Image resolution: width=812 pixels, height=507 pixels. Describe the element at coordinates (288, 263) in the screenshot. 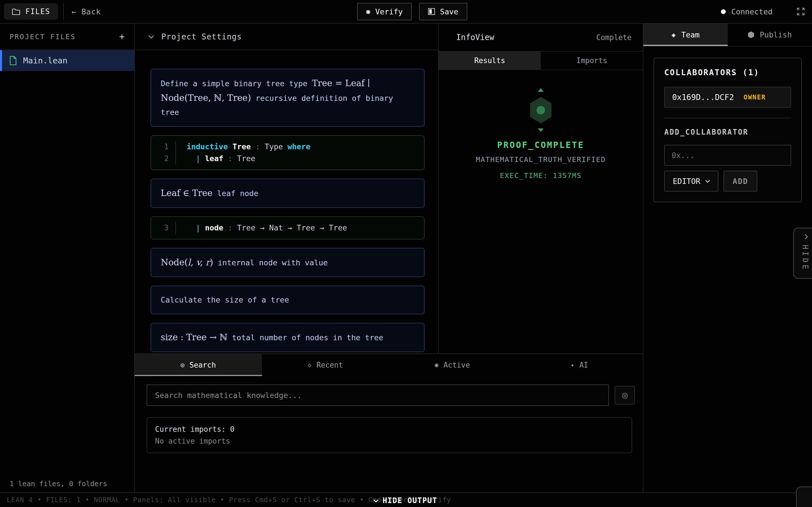

I see `doc-block: Node(l, v, r) internal node with value` at that location.